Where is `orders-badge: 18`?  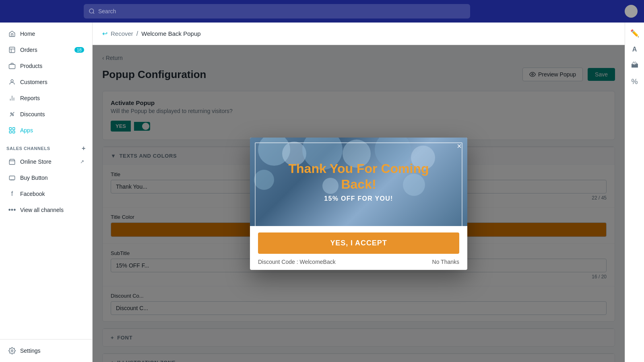 orders-badge: 18 is located at coordinates (79, 50).